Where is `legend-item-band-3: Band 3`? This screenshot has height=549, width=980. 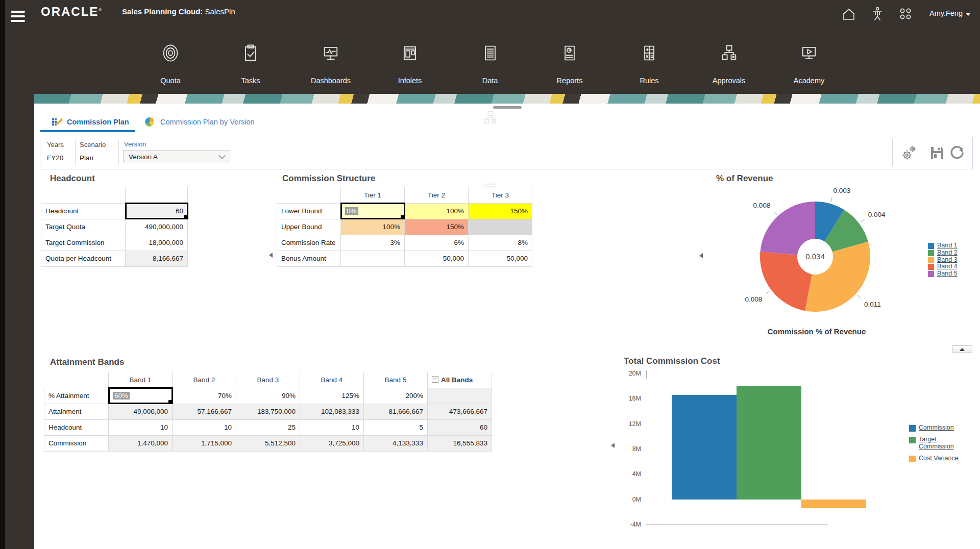 legend-item-band-3: Band 3 is located at coordinates (943, 260).